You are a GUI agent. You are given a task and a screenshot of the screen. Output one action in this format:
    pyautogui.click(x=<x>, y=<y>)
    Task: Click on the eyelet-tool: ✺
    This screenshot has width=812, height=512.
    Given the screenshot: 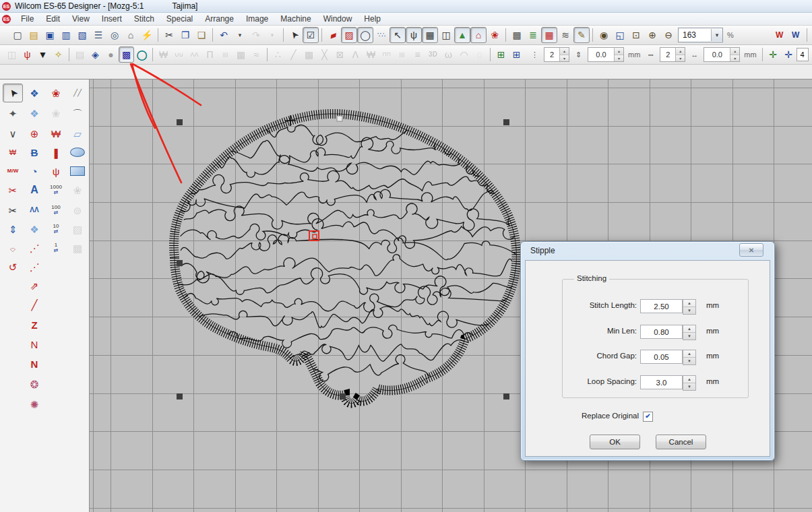 What is the action you would take?
    pyautogui.click(x=34, y=404)
    